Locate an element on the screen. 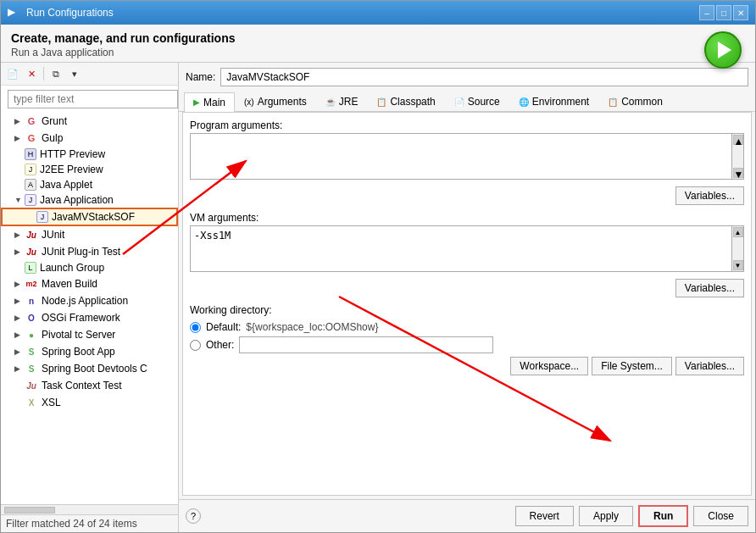 The width and height of the screenshot is (756, 533). revert-button: Revert is located at coordinates (544, 516).